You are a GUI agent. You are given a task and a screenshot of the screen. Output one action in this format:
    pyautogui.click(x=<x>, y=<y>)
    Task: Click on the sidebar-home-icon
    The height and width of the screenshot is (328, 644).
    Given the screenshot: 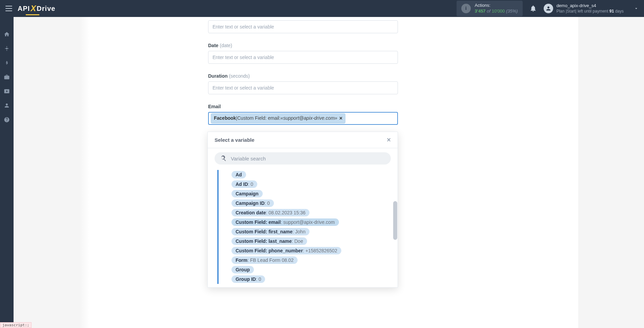 What is the action you would take?
    pyautogui.click(x=7, y=34)
    